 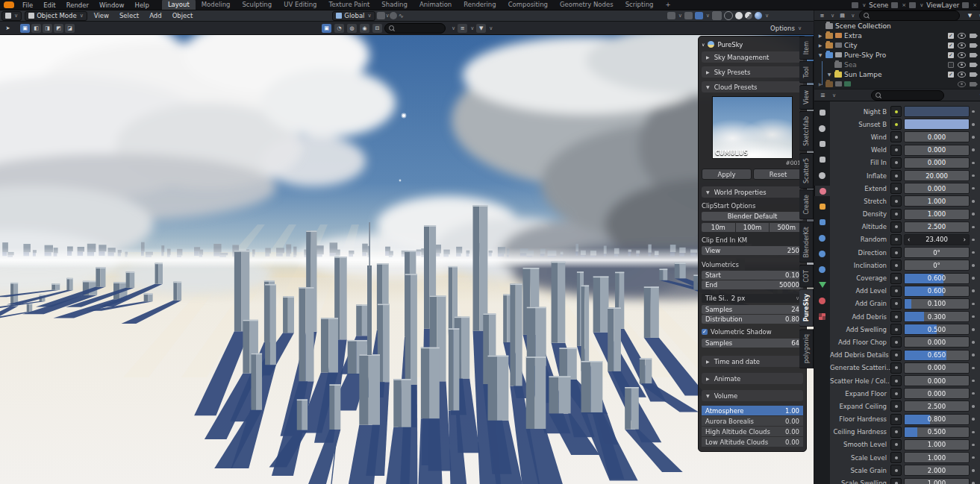 What do you see at coordinates (823, 207) in the screenshot?
I see `properties-tab-object` at bounding box center [823, 207].